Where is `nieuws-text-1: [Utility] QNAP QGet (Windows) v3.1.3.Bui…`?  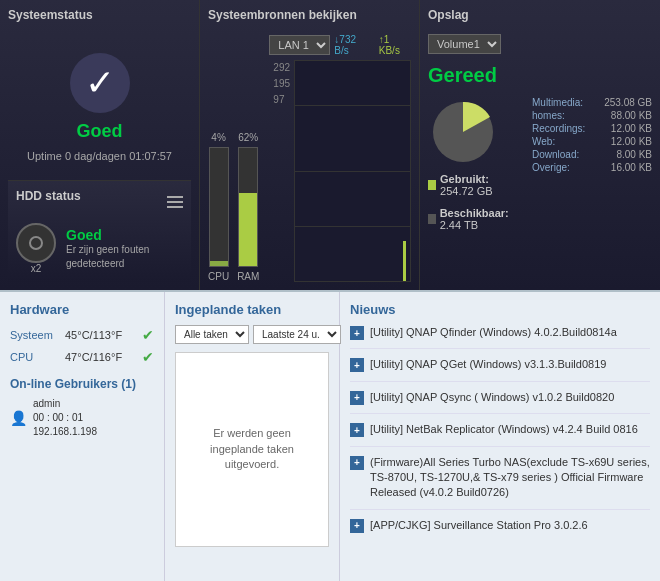
nieuws-text-1: [Utility] QNAP QGet (Windows) v3.1.3.Bui… is located at coordinates (488, 364).